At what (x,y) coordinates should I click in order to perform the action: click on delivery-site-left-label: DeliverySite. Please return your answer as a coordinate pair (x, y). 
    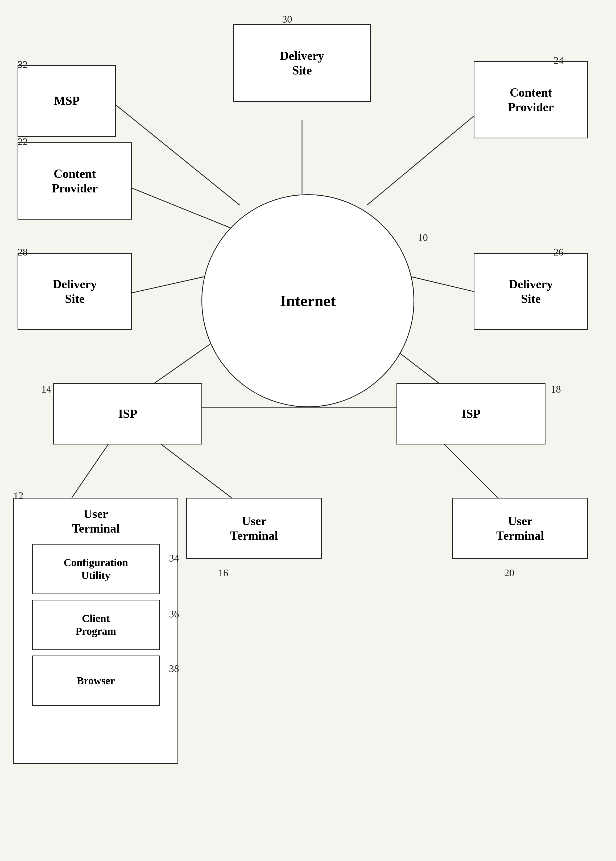
    Looking at the image, I should click on (75, 291).